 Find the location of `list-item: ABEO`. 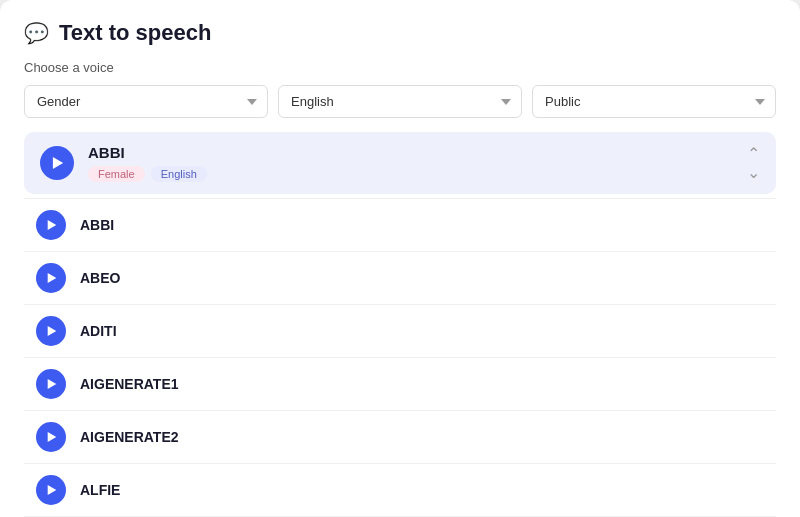

list-item: ABEO is located at coordinates (400, 278).